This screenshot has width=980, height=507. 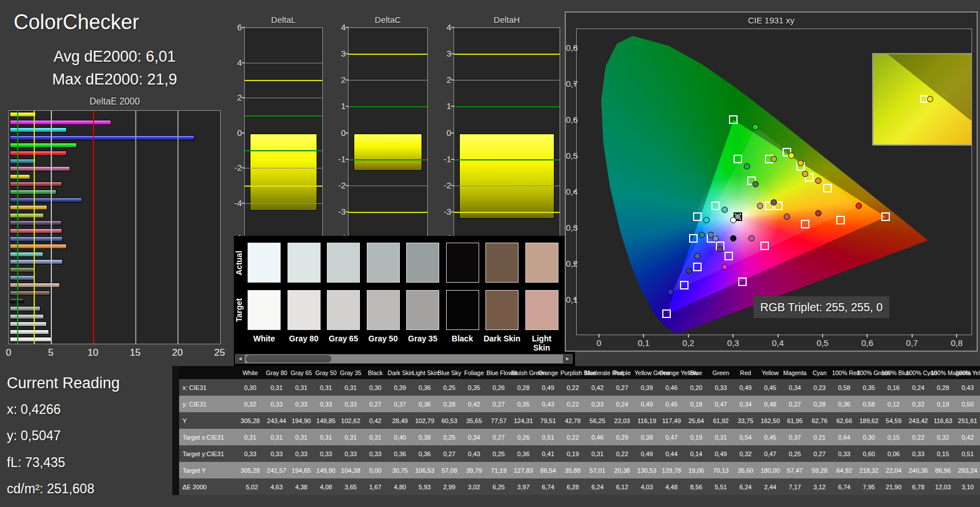 I want to click on table-cell: 0,26, so click(x=499, y=387).